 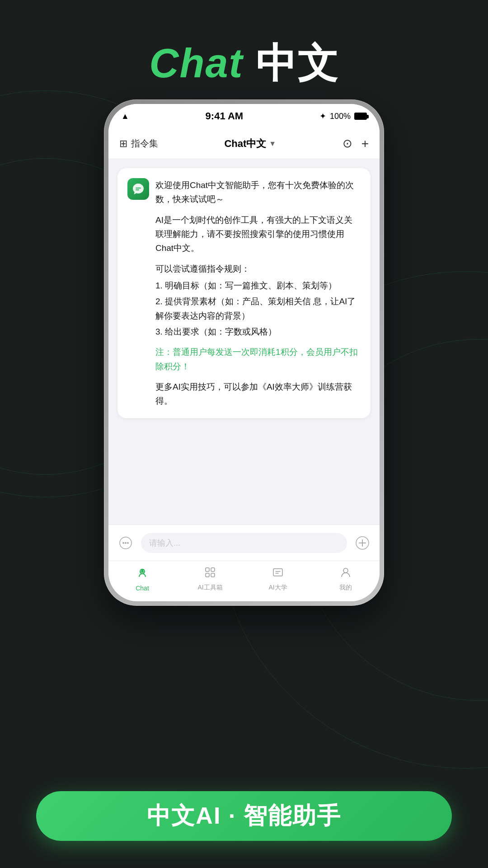 I want to click on nav-title-text: Chat中文, so click(x=245, y=144).